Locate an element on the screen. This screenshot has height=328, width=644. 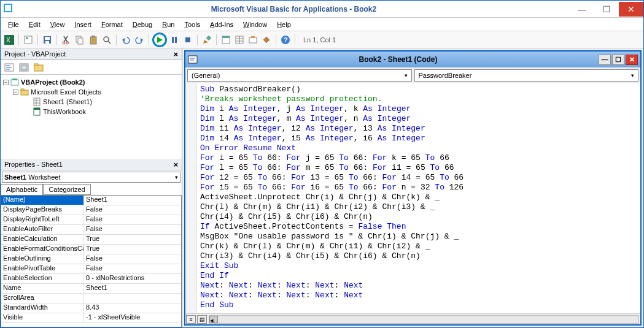
undo-icon is located at coordinates (126, 40).